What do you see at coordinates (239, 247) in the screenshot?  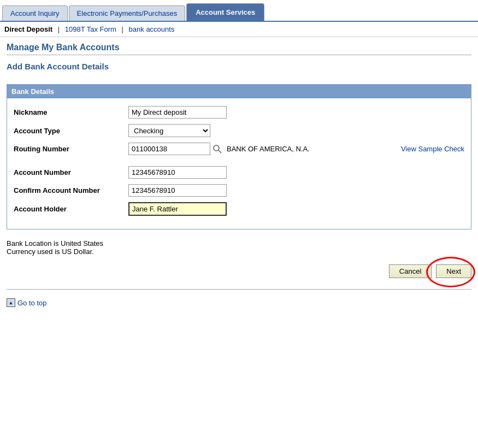 I see `footer-info: Bank Location is United States Currency …` at bounding box center [239, 247].